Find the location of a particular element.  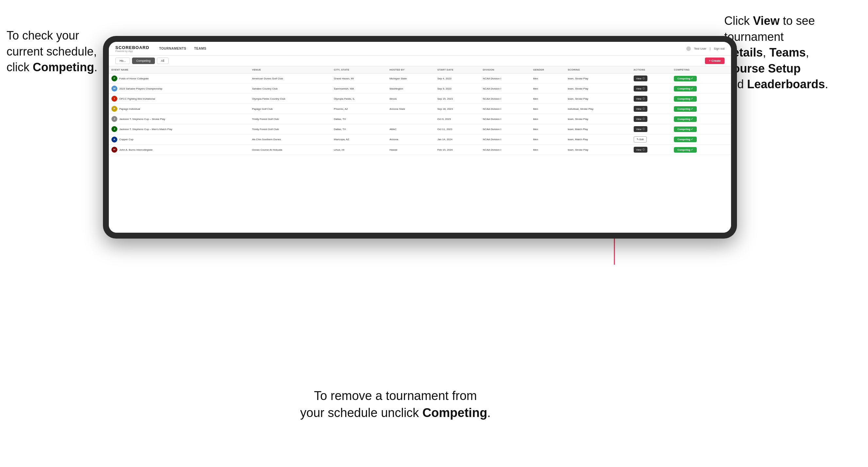

actions-cell: ✎ Edit is located at coordinates (651, 139).